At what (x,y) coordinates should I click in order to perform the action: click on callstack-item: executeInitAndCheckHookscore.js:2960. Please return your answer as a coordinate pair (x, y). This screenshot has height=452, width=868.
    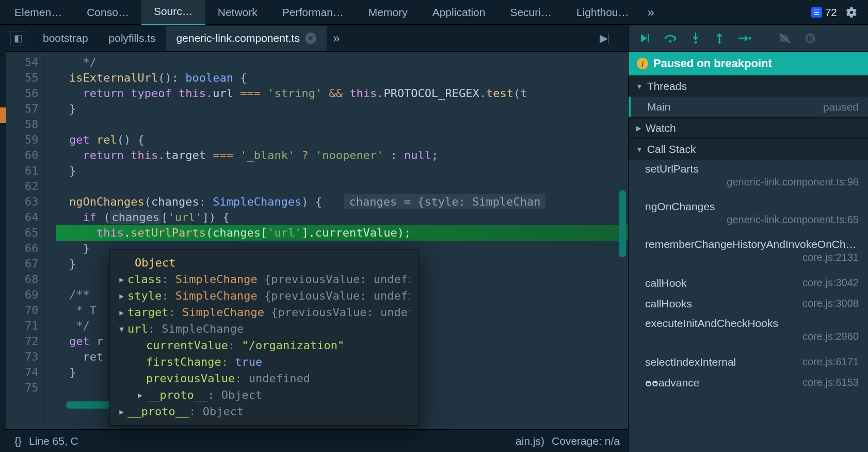
    Looking at the image, I should click on (748, 333).